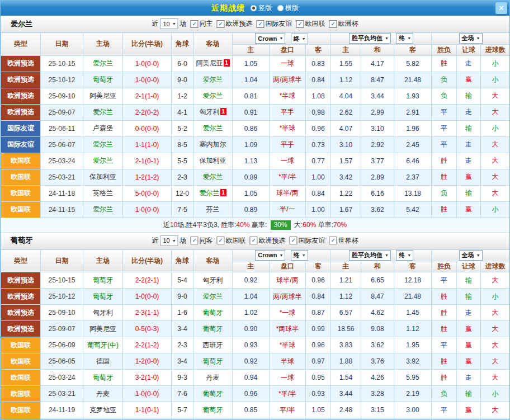  Describe the element at coordinates (213, 129) in the screenshot. I see `away-team-cell: 爱尔兰` at that location.